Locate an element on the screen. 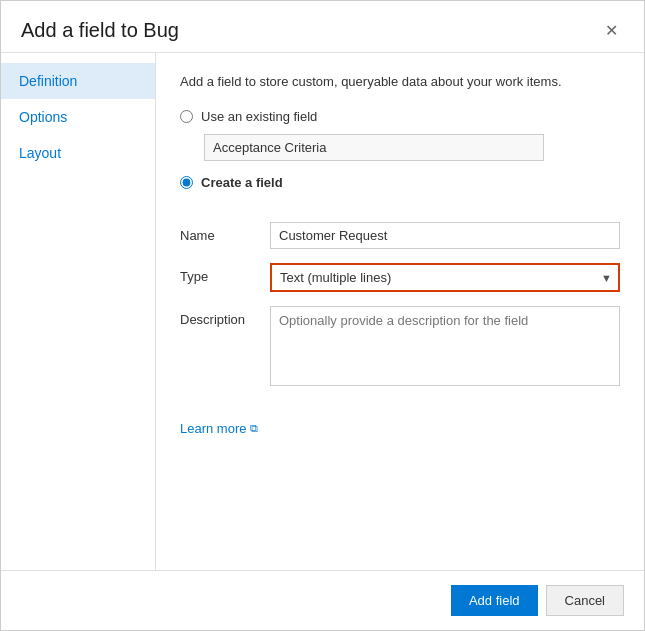 Image resolution: width=645 pixels, height=631 pixels. main-description: Add a field to store custom, queryable d… is located at coordinates (400, 82).